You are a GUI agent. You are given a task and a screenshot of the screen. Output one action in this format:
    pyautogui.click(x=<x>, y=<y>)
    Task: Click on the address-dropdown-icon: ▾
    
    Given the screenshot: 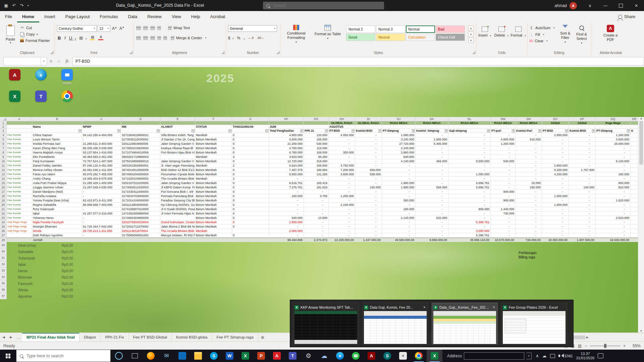 What is the action you would take?
    pyautogui.click(x=529, y=356)
    